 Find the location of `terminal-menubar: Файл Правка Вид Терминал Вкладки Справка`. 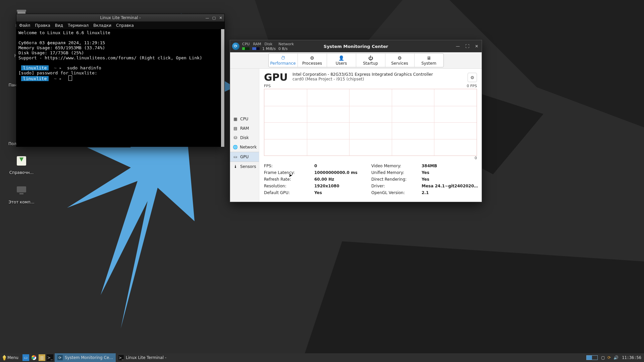

terminal-menubar: Файл Правка Вид Терминал Вкладки Справка is located at coordinates (120, 25).